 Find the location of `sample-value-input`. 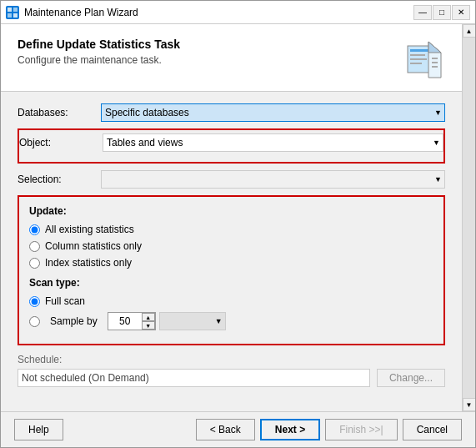

sample-value-input is located at coordinates (125, 321).